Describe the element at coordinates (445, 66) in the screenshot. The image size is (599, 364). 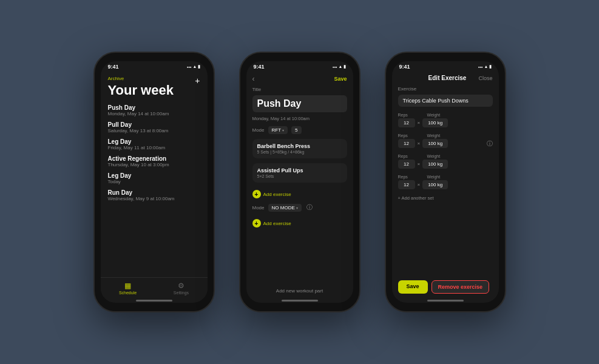
I see `status-bar-3: 9:41 ▪▪▪ ▴ ▮` at that location.